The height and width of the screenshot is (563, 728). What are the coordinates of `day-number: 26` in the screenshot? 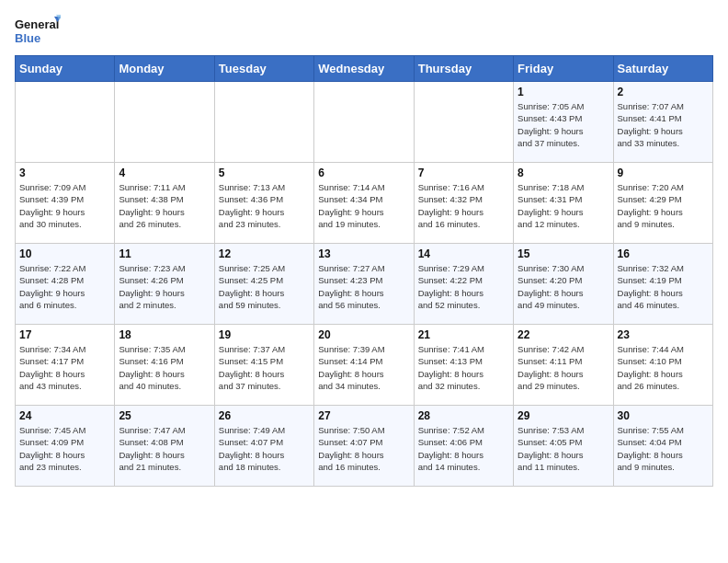 It's located at (265, 416).